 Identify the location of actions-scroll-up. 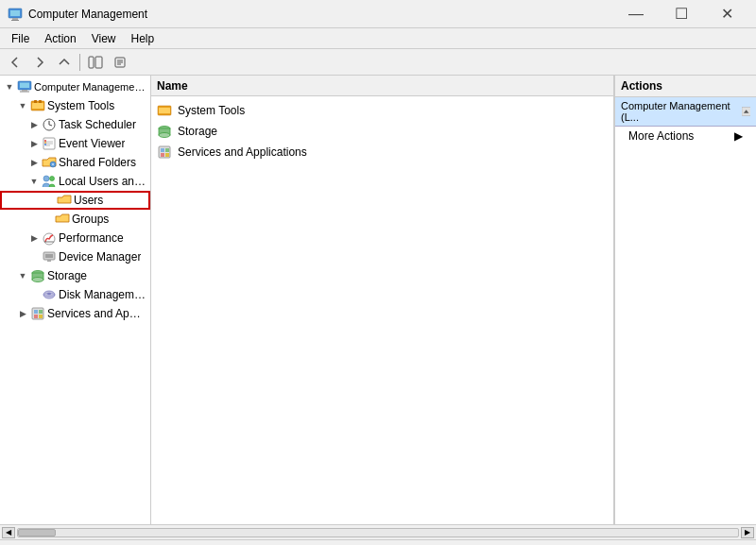
(747, 111).